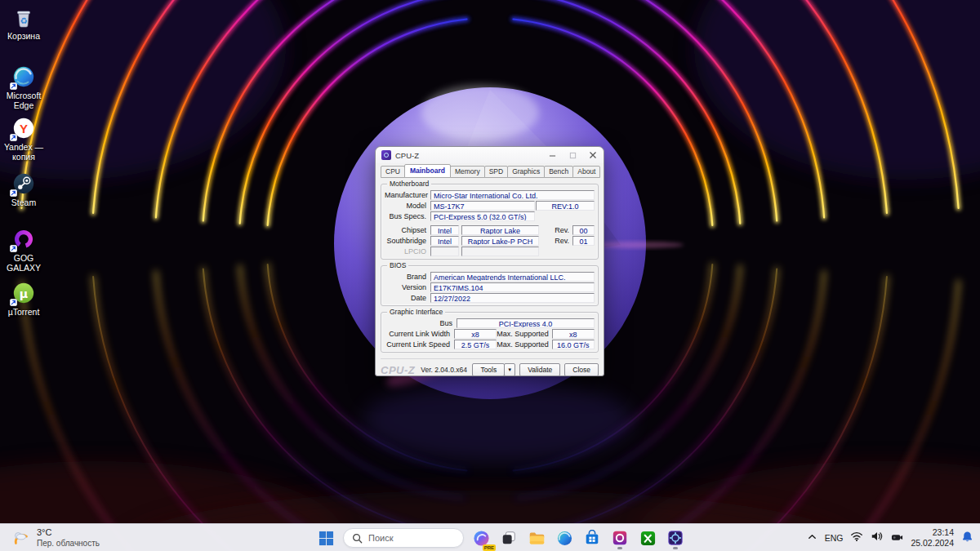 The image size is (980, 551). I want to click on tab-bench: Bench, so click(559, 171).